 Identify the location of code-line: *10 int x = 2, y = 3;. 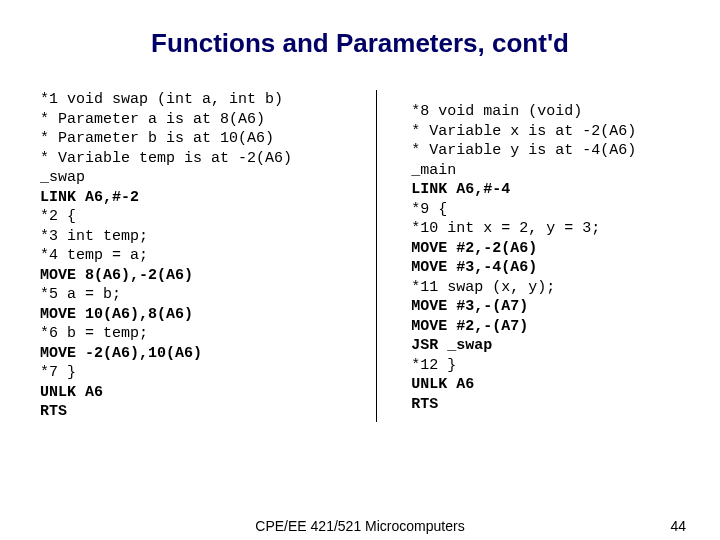
(546, 229).